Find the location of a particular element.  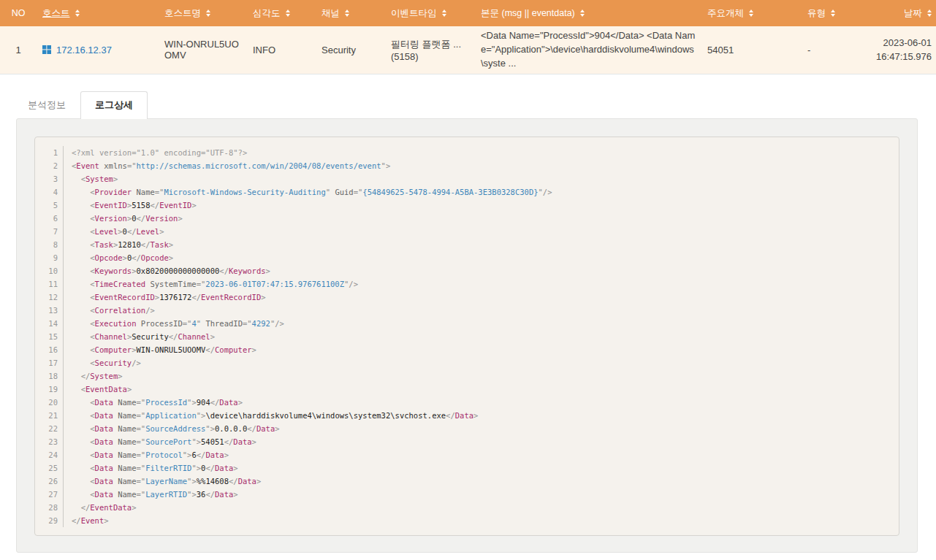

code-line: 16 <Computer>WIN-ONRUL5UOOMV</Computer> is located at coordinates (467, 350).